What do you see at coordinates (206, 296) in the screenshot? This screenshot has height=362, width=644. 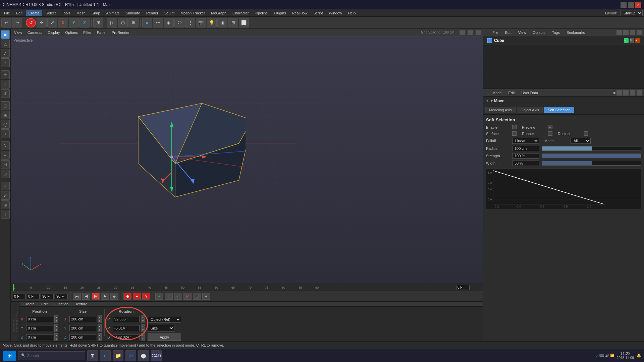 I see `dope-sheet-button: ≡` at bounding box center [206, 296].